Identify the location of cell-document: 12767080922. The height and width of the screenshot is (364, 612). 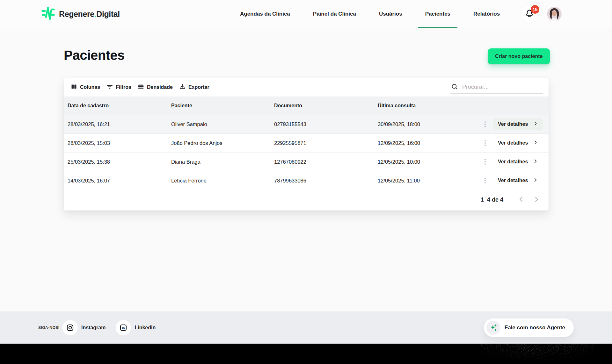
(322, 162).